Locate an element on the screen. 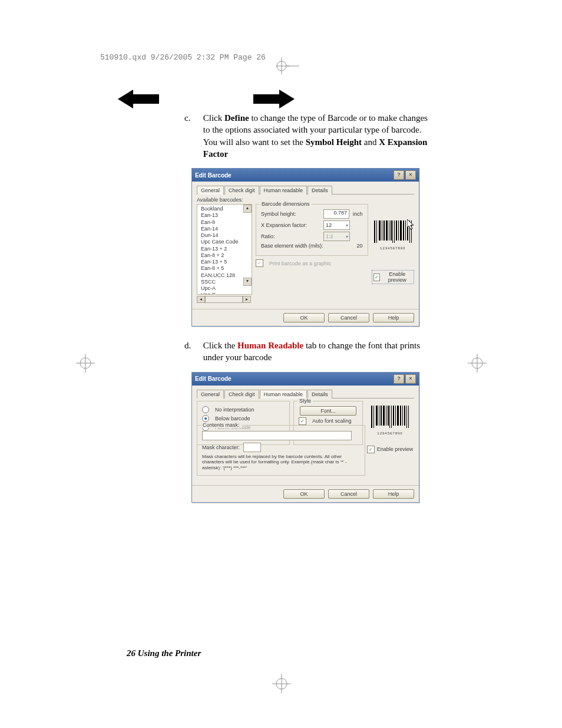 Image resolution: width=562 pixels, height=728 pixels. no-interpretation-radio is located at coordinates (206, 410).